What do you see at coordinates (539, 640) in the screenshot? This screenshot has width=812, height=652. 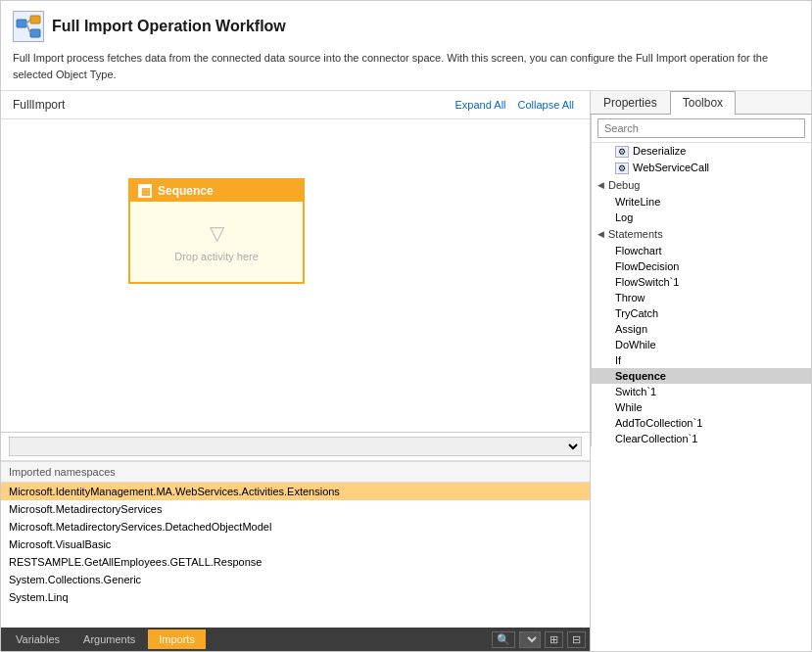 I see `bottom-icons: 🔍 ⊞ ⊟` at bounding box center [539, 640].